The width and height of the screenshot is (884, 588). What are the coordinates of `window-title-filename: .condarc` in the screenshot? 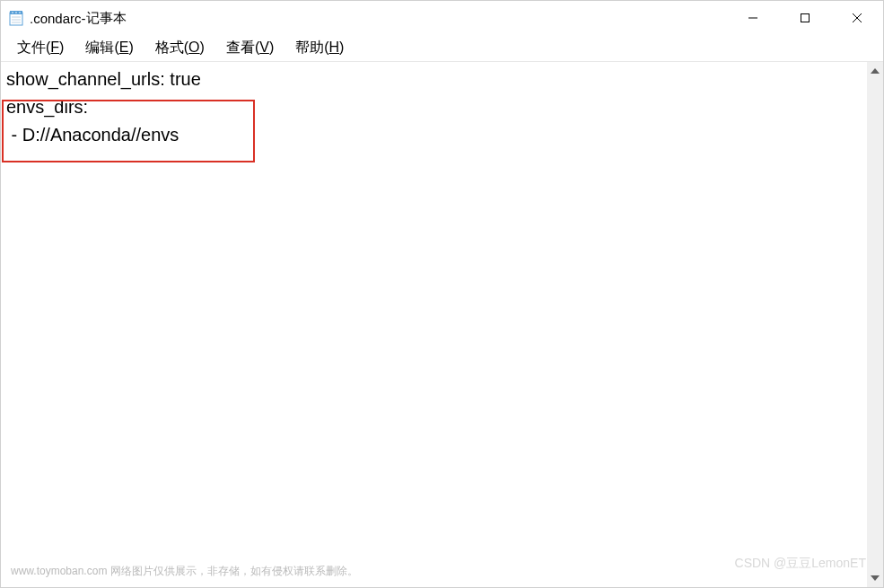 It's located at (56, 18).